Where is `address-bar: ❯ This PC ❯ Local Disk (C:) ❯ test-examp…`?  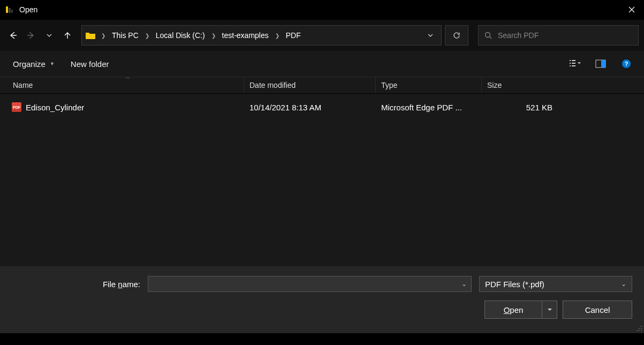 address-bar: ❯ This PC ❯ Local Disk (C:) ❯ test-examp… is located at coordinates (261, 35).